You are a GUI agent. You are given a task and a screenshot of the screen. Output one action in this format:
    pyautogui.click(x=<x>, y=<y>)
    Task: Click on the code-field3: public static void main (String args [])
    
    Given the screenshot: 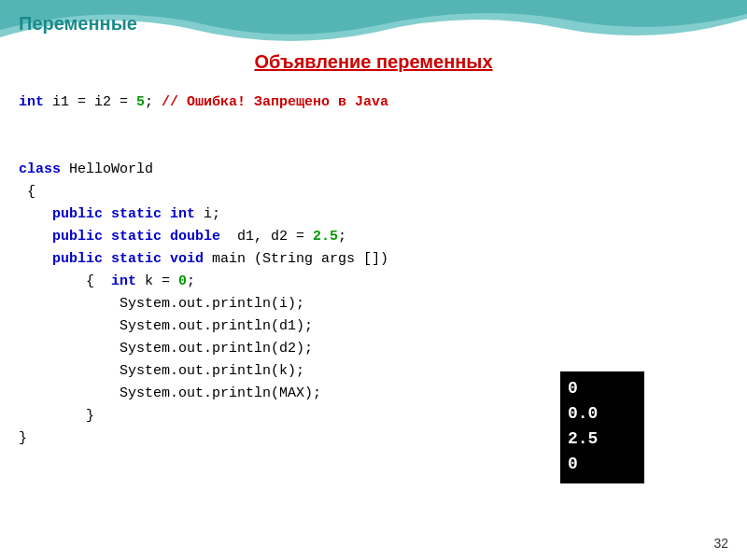 What is the action you would take?
    pyautogui.click(x=374, y=259)
    